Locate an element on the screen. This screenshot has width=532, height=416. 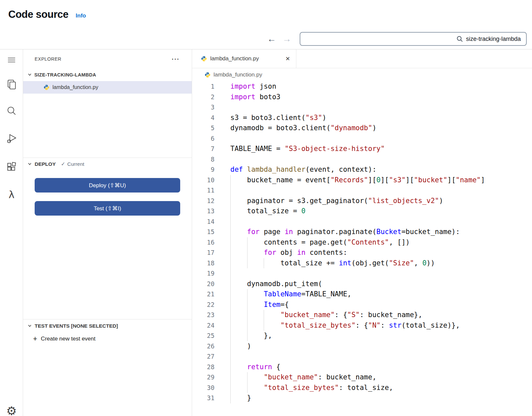
code-line: 6 is located at coordinates (362, 139).